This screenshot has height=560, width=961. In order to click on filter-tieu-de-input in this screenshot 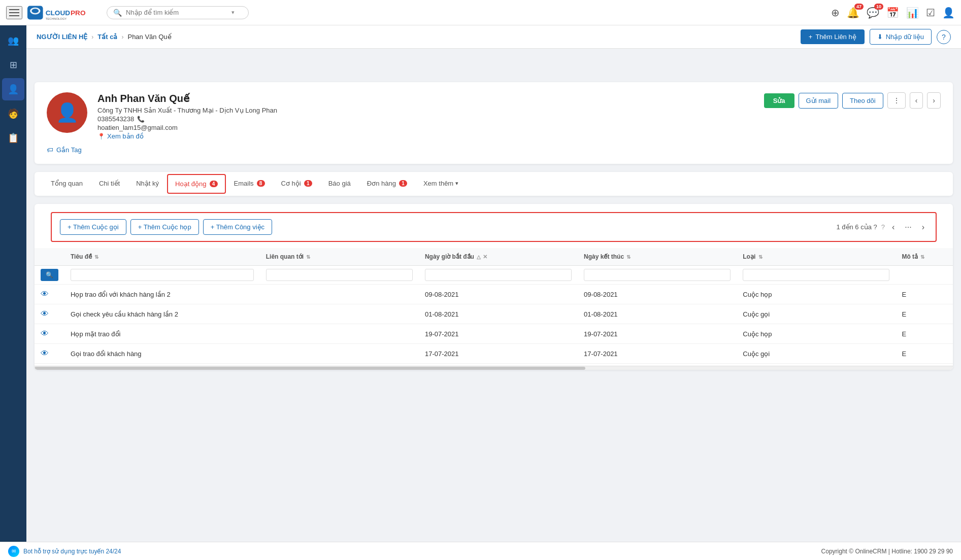, I will do `click(162, 275)`.